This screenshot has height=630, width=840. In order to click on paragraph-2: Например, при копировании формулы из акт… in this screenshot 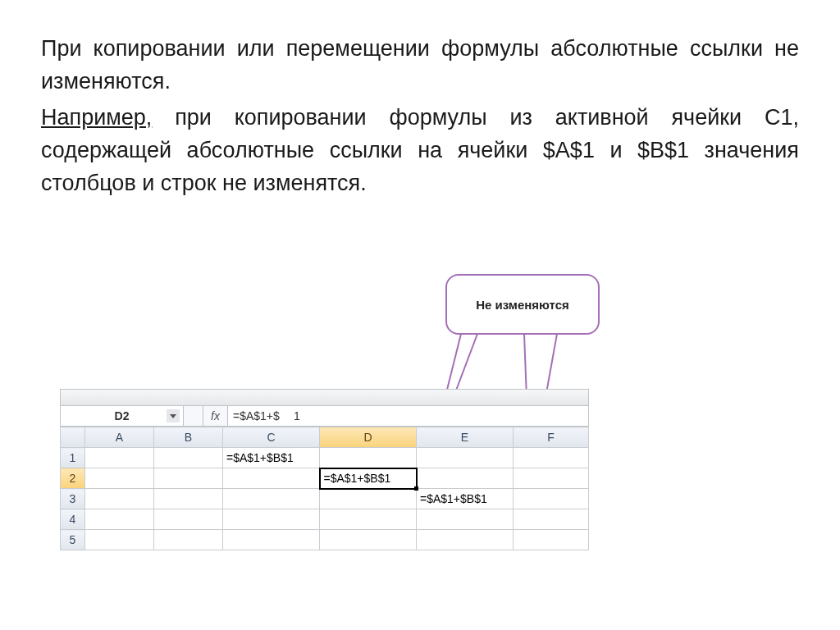, I will do `click(420, 151)`.